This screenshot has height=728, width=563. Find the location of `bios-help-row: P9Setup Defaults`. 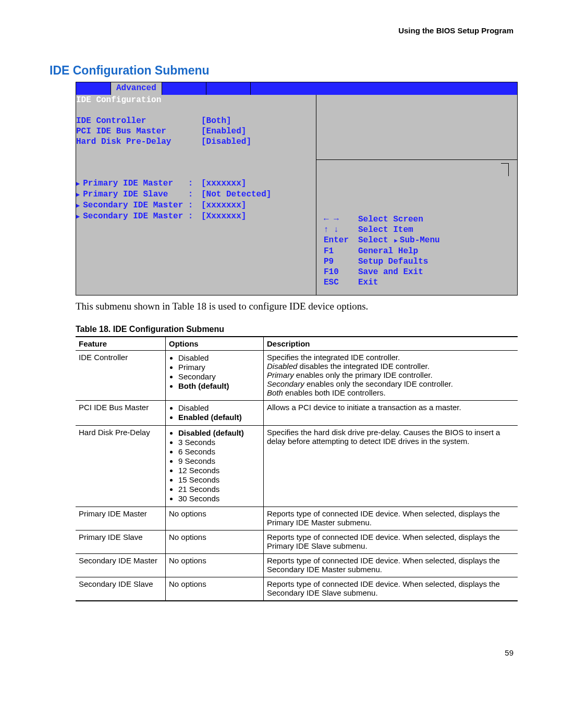

bios-help-row: P9Setup Defaults is located at coordinates (418, 262).